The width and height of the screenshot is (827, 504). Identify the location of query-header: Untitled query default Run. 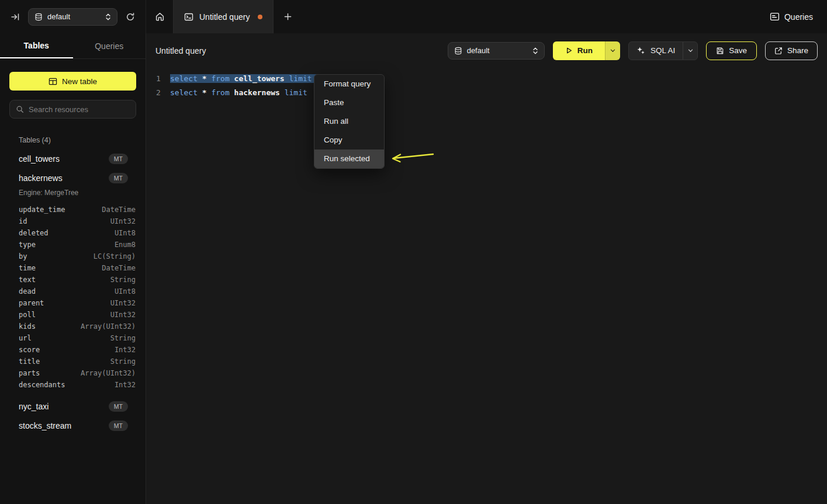
(486, 50).